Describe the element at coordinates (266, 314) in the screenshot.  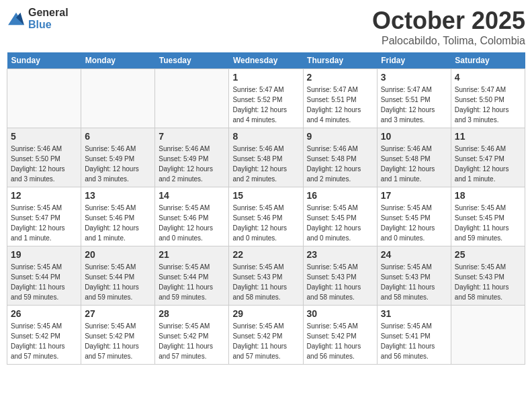
I see `day-number: 29` at that location.